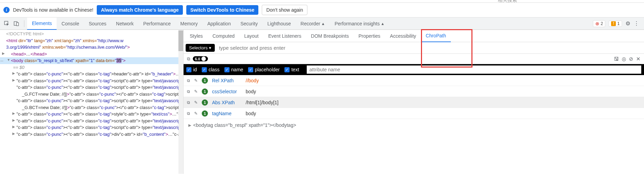  I want to click on info-icon: i, so click(7, 10).